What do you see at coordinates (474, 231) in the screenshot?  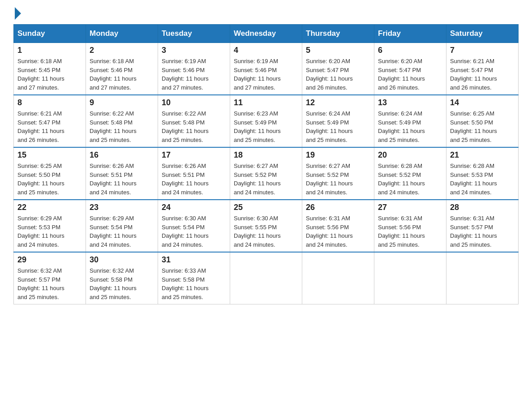 I see `day-info: Sunrise: 6:31 AMSunset: 5:57 PMDaylight:…` at bounding box center [474, 231].